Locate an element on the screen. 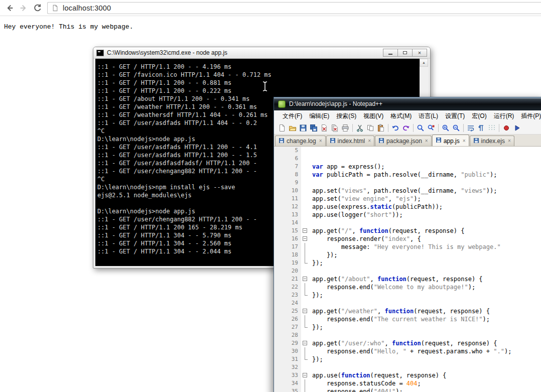 The height and width of the screenshot is (392, 541). code-text: response.end("Welcome to my aboutpage!")… is located at coordinates (392, 287).